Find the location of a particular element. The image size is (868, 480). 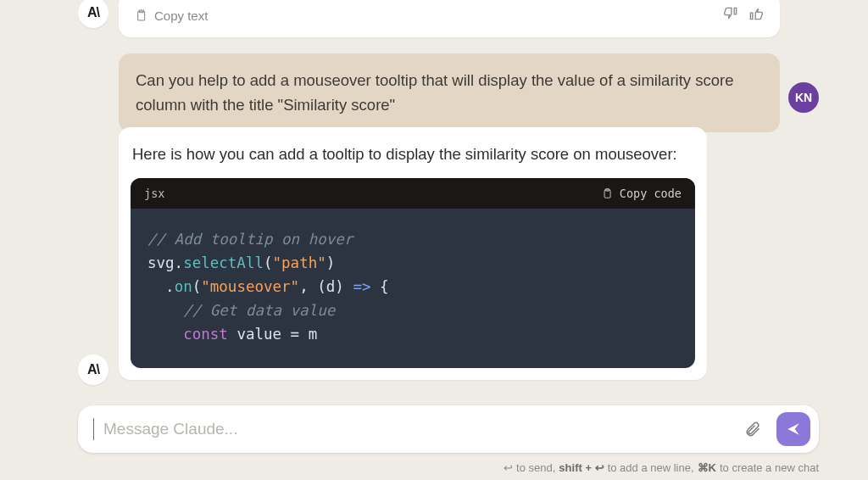

composer is located at coordinates (448, 429).